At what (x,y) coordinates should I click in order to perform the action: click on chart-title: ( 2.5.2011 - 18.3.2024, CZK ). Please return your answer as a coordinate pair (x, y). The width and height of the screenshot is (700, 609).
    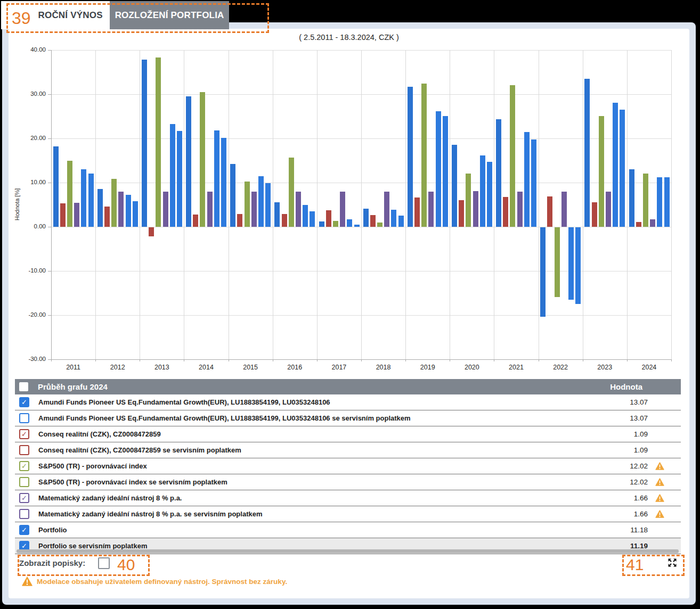
    Looking at the image, I should click on (349, 37).